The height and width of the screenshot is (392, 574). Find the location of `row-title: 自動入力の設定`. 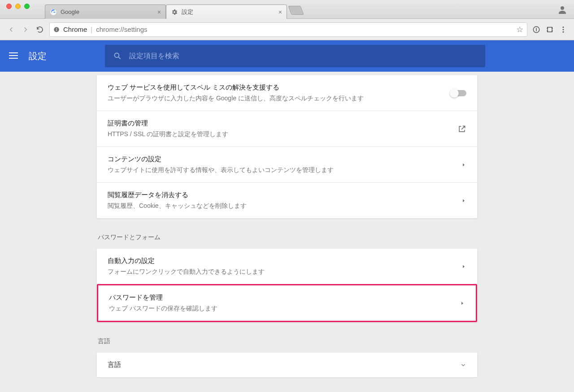

row-title: 自動入力の設定 is located at coordinates (284, 261).